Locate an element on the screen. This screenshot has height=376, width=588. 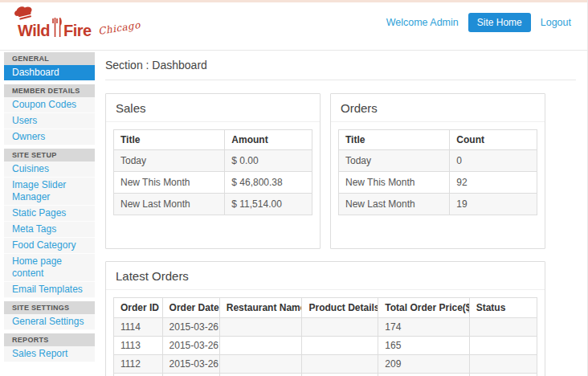
sidebar-item-dashboard: Dashboard is located at coordinates (50, 73).